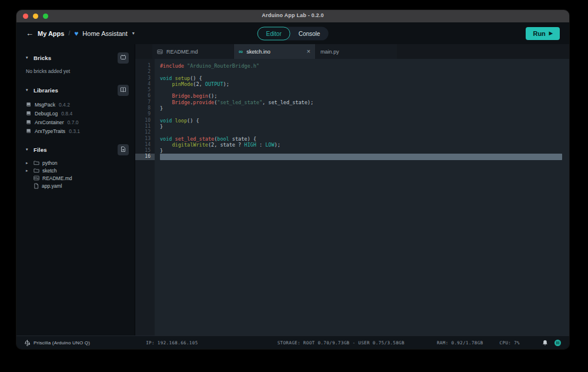 The image size is (588, 372). I want to click on add-library-button, so click(123, 91).